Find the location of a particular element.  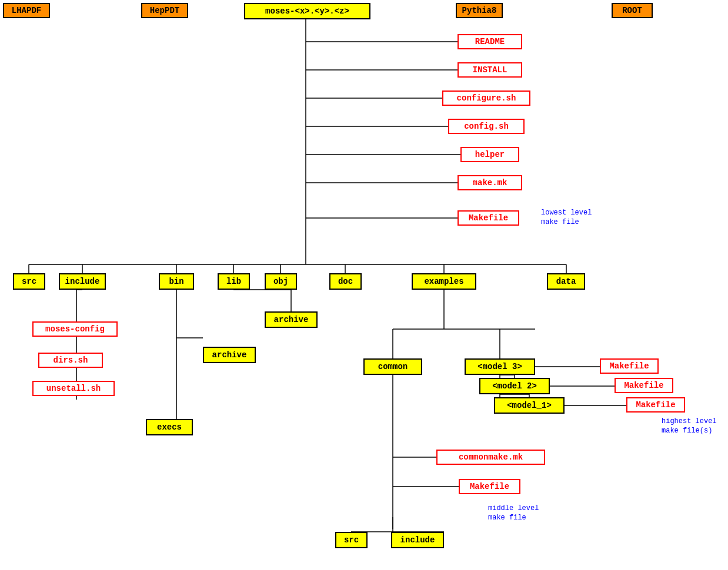

node-install: INSTALL is located at coordinates (490, 70).